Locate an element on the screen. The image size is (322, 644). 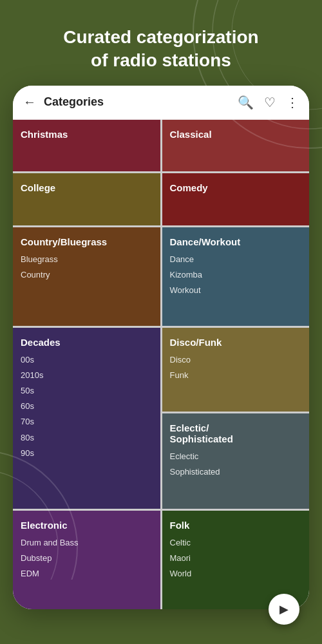
category-christmas-main: Christmas is located at coordinates (86, 134).